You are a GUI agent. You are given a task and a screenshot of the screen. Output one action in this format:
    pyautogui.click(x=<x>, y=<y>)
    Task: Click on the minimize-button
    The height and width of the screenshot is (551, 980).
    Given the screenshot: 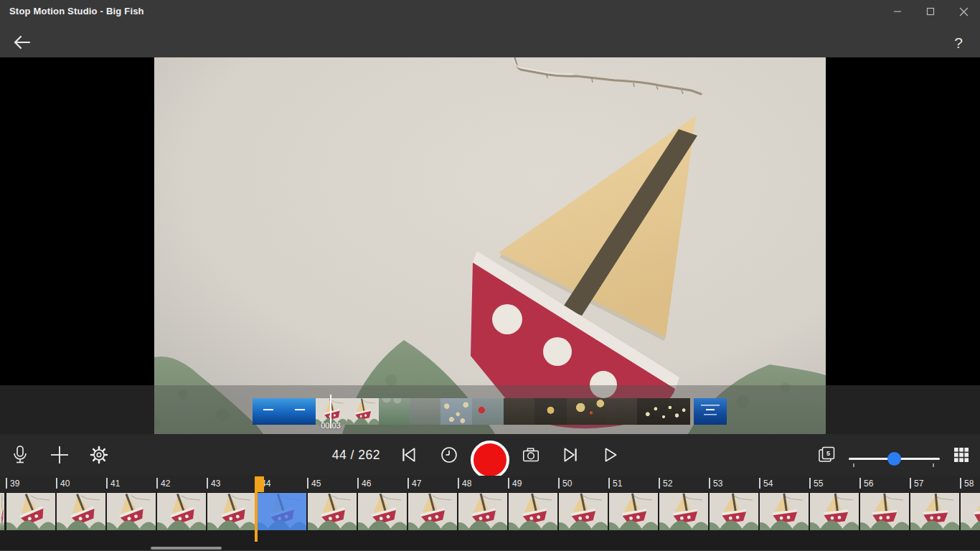 What is the action you would take?
    pyautogui.click(x=897, y=11)
    